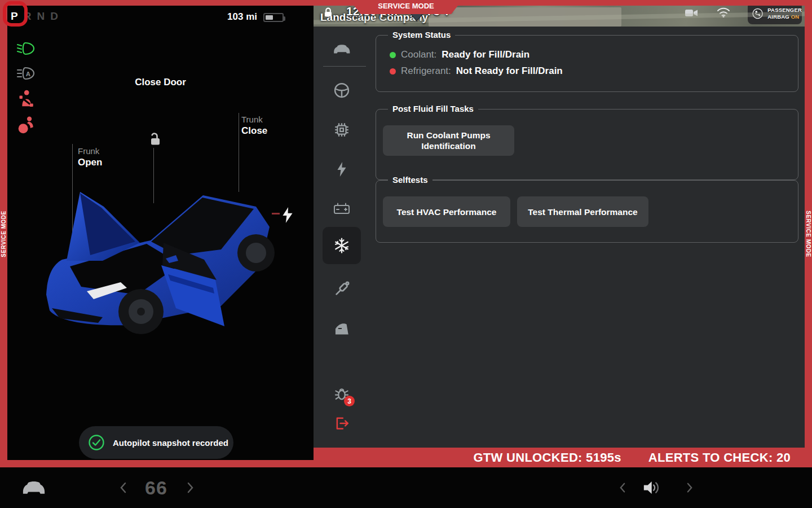 The height and width of the screenshot is (508, 812). What do you see at coordinates (28, 74) in the screenshot?
I see `svg-text: A` at bounding box center [28, 74].